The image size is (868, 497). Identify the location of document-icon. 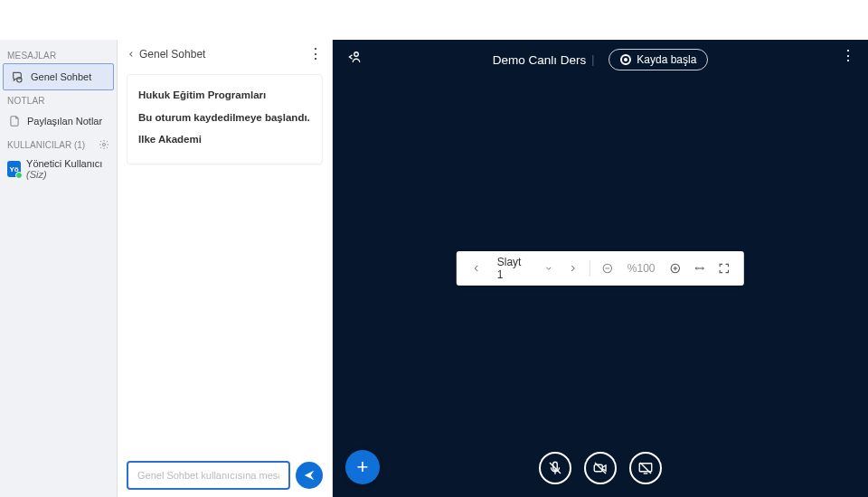
(14, 121).